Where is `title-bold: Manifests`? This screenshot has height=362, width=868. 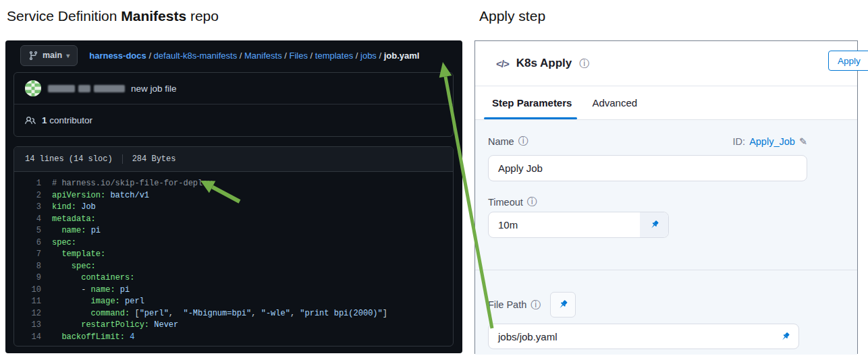 title-bold: Manifests is located at coordinates (154, 16).